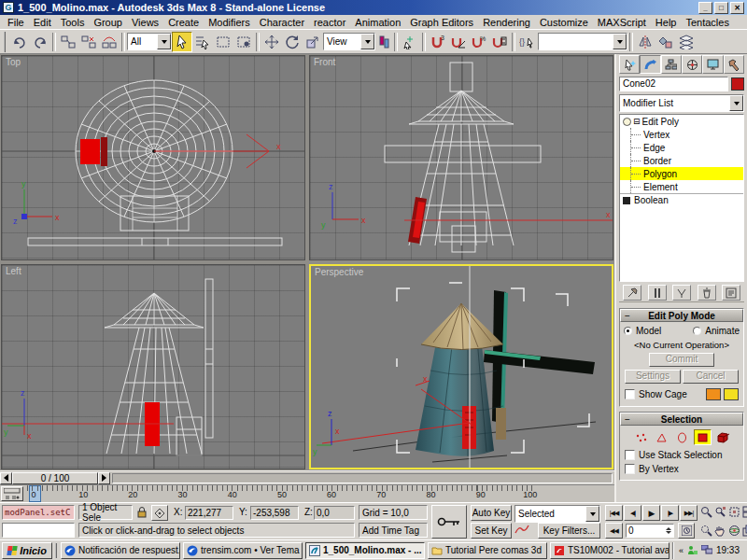  What do you see at coordinates (365, 551) in the screenshot?
I see `task-3dsmax: 1_500_Molino.max - ...` at bounding box center [365, 551].